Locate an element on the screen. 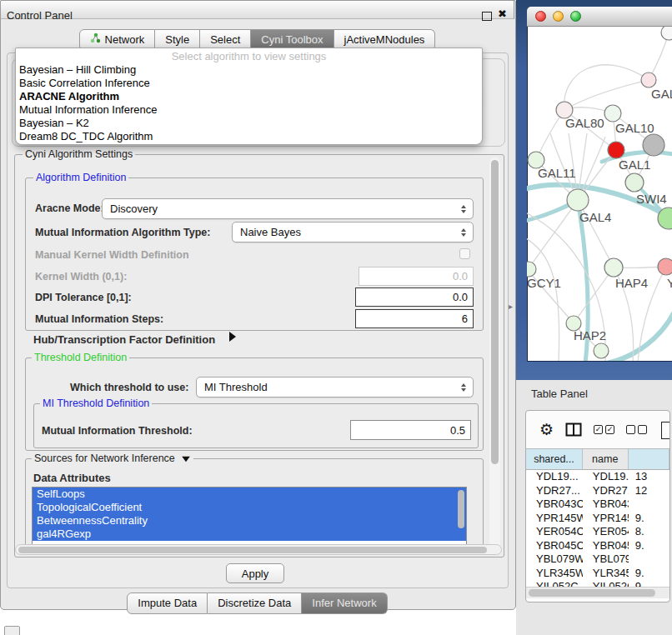  manual-kernel-checkbox is located at coordinates (465, 253).